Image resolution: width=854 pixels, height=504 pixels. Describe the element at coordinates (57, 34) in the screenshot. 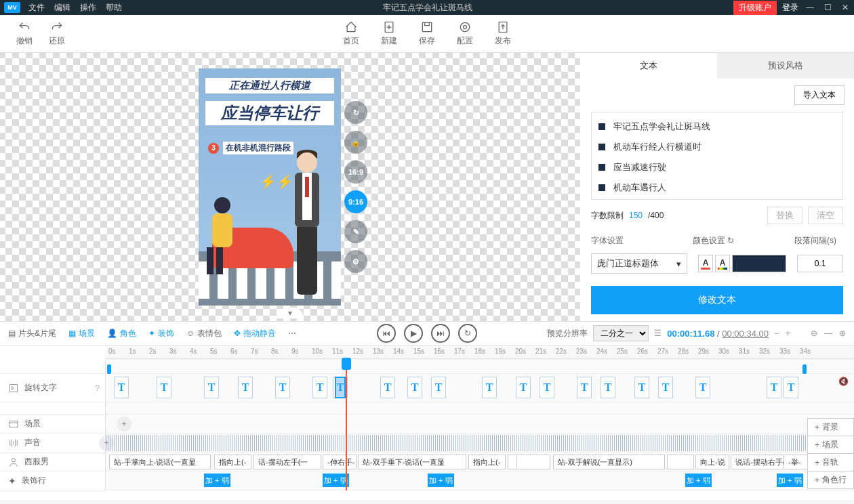

I see `redo-button: 还原` at that location.